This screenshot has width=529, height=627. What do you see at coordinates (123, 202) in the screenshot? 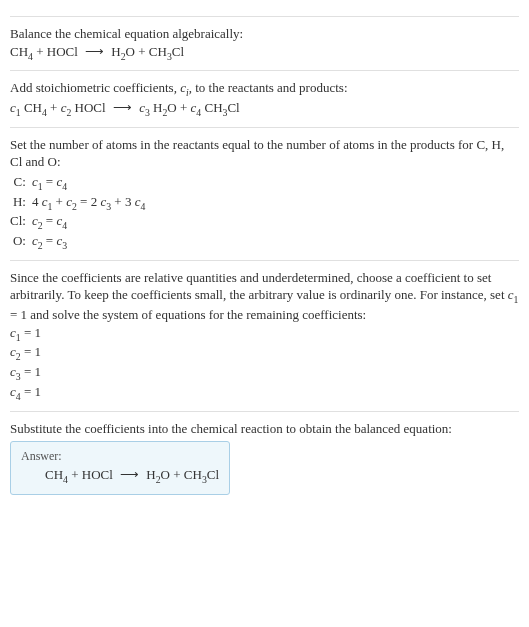
I see `eq-part: + 3` at bounding box center [123, 202].